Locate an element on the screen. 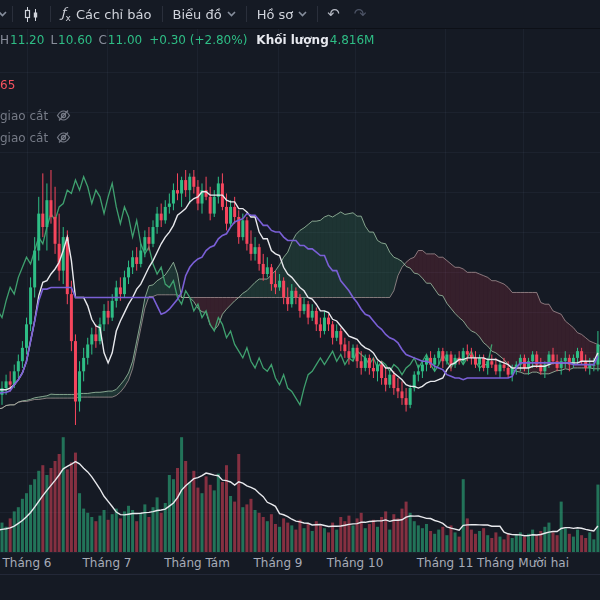  time-axis-label: Tháng 7 is located at coordinates (108, 563).